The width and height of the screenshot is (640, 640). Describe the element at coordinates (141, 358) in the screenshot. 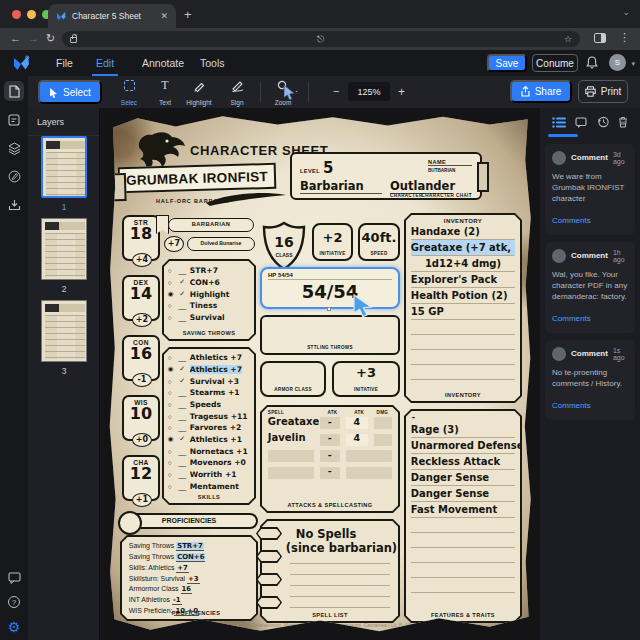

I see `ability-con: CON 16 -1` at that location.